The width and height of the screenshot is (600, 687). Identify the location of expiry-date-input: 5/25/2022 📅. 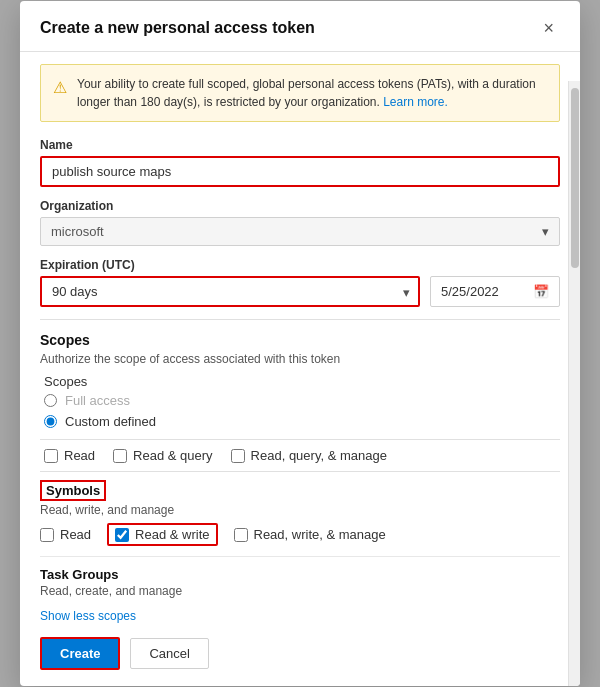
(495, 292).